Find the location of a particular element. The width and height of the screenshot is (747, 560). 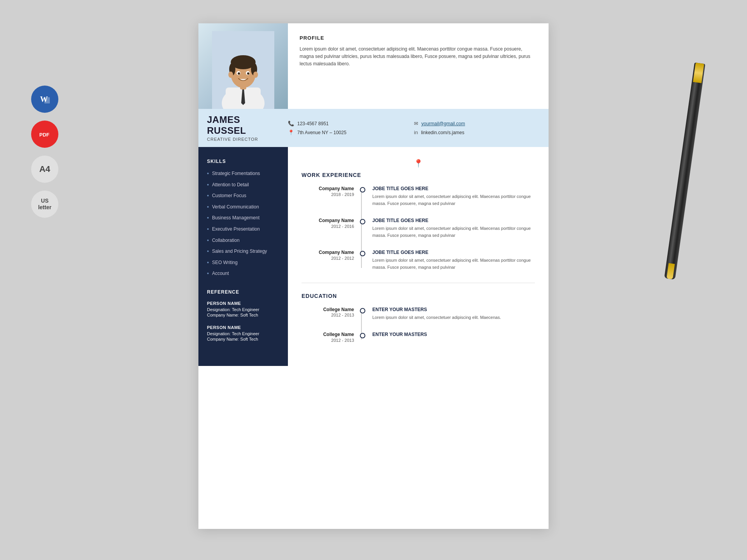

work-item-2-right: JOBE TITLE GOES HERE Lorem ipsum dolor s… is located at coordinates (450, 228).